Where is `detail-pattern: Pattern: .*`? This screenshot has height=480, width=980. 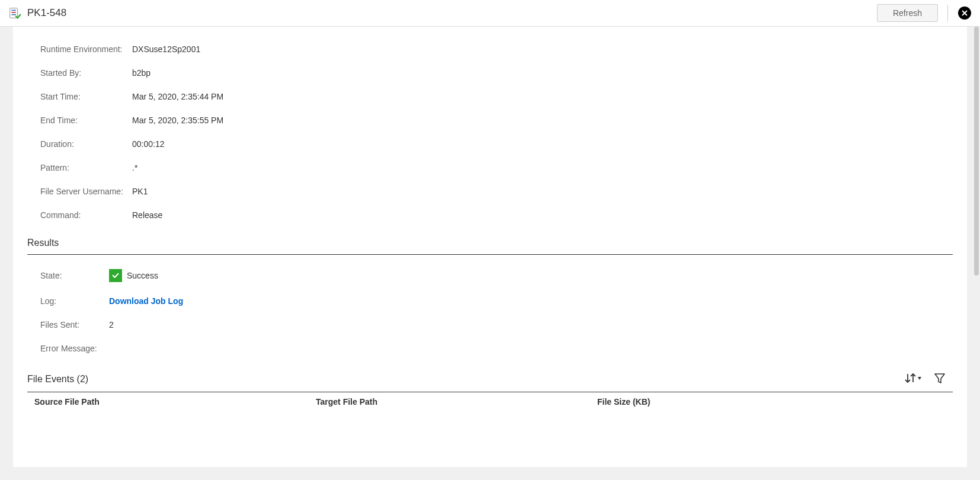
detail-pattern: Pattern: .* is located at coordinates (490, 168).